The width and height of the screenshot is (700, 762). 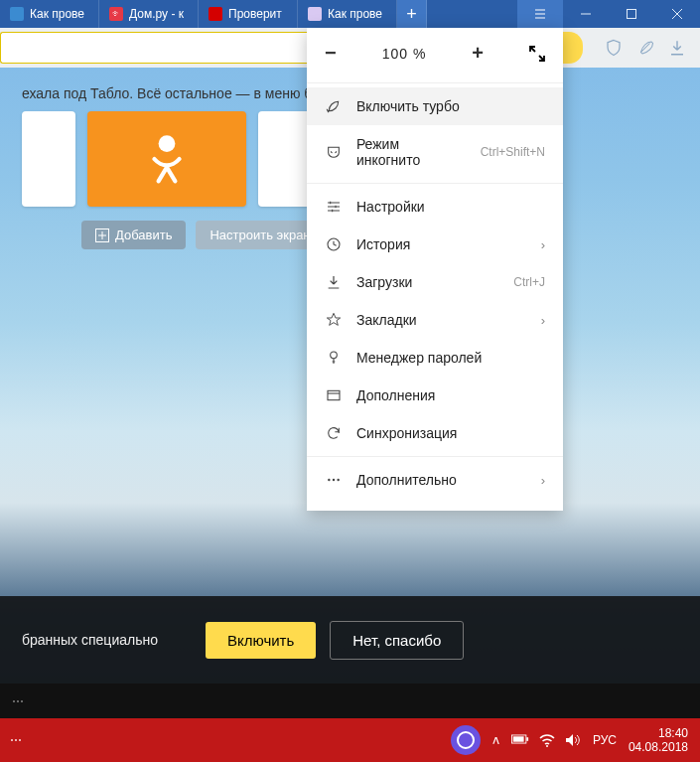 What do you see at coordinates (435, 207) in the screenshot?
I see `menu-item-settings: Настройки` at bounding box center [435, 207].